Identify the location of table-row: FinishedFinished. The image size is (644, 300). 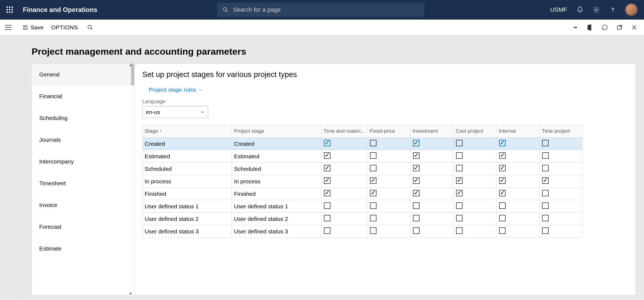
(362, 194).